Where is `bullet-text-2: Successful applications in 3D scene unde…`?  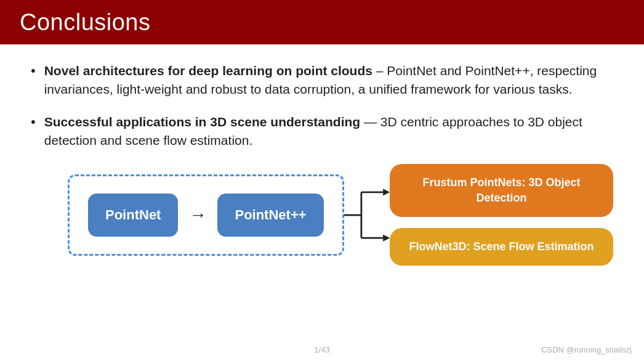 bullet-text-2: Successful applications in 3D scene unde… is located at coordinates (329, 132).